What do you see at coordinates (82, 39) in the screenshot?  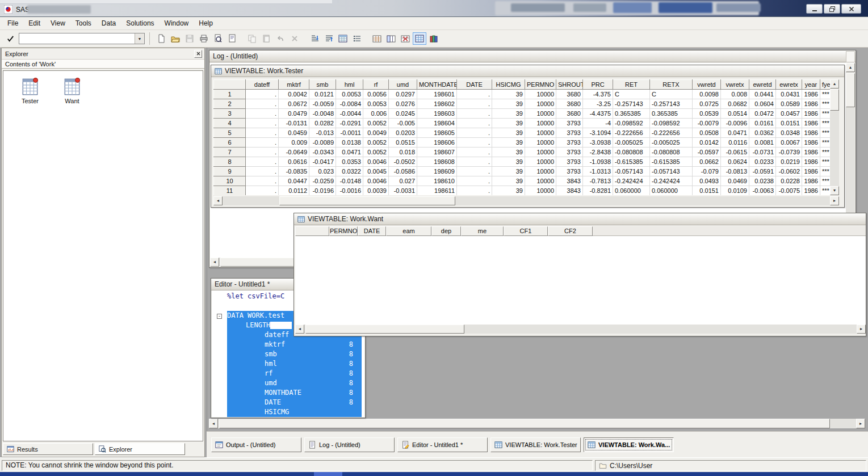 I see `command-combo: ▼` at bounding box center [82, 39].